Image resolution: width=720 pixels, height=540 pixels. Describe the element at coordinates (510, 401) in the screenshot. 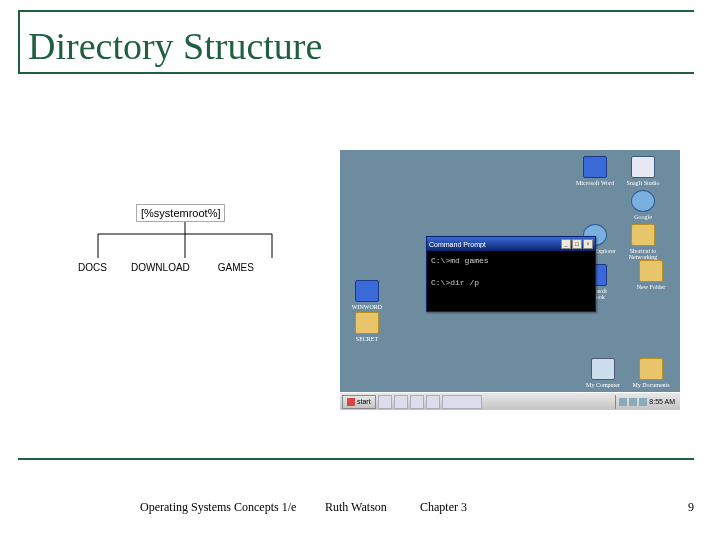

I see `taskbar: start 8:55 AM` at that location.